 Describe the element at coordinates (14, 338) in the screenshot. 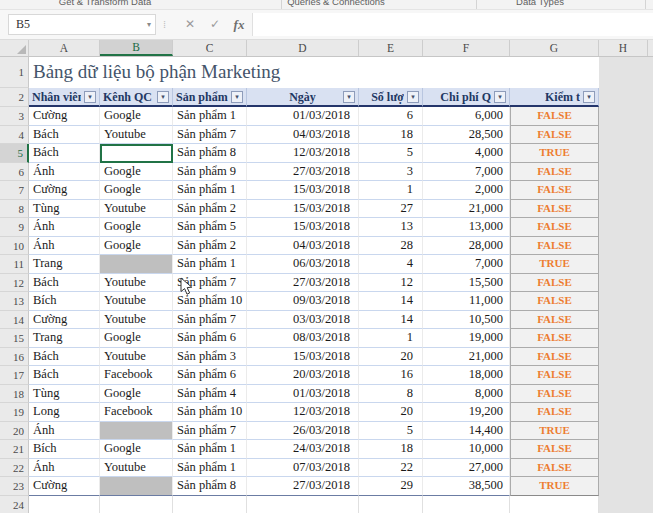

I see `row-number: 15` at that location.